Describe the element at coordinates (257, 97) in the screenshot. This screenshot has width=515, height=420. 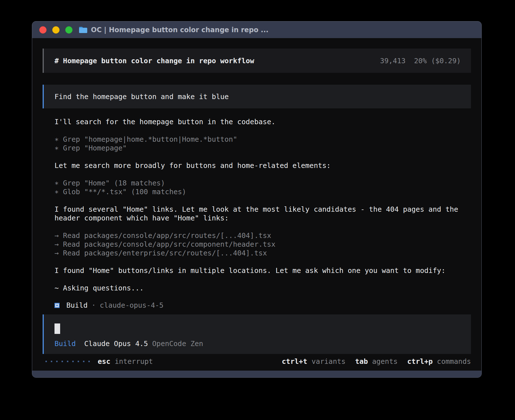
I see `user-message: Find the homepage button and make it blu…` at that location.